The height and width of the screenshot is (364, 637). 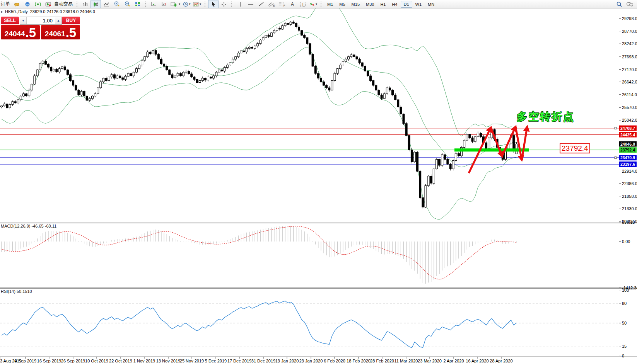 I want to click on tf-d1: D1, so click(x=406, y=4).